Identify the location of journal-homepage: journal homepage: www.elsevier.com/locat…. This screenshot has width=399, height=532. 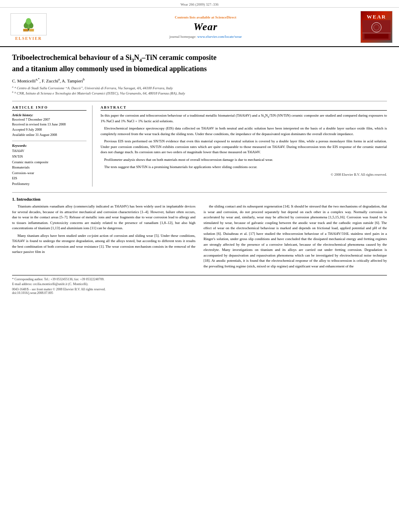
(206, 37).